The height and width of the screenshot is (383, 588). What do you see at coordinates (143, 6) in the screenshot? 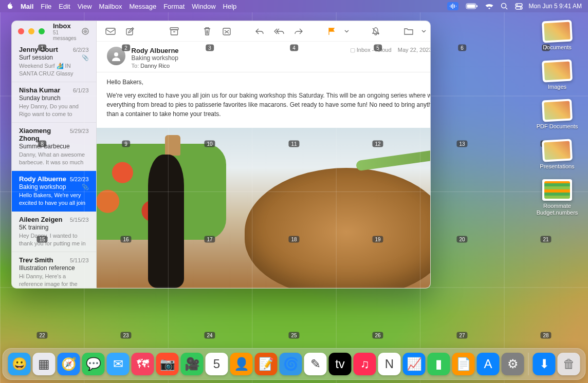
I see `menu-message: Message` at bounding box center [143, 6].